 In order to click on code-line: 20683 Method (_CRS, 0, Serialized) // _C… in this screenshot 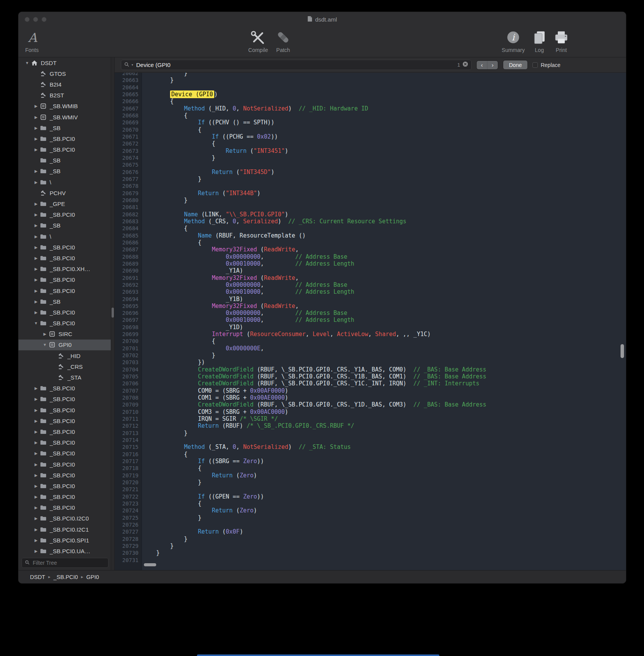, I will do `click(370, 221)`.